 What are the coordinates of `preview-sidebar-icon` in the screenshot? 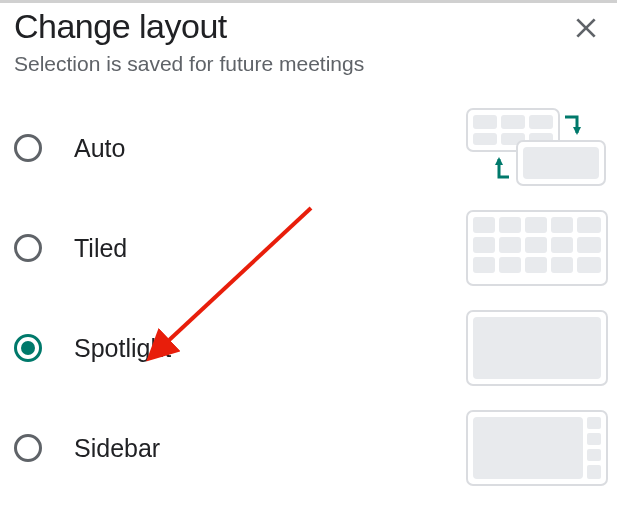 It's located at (537, 448).